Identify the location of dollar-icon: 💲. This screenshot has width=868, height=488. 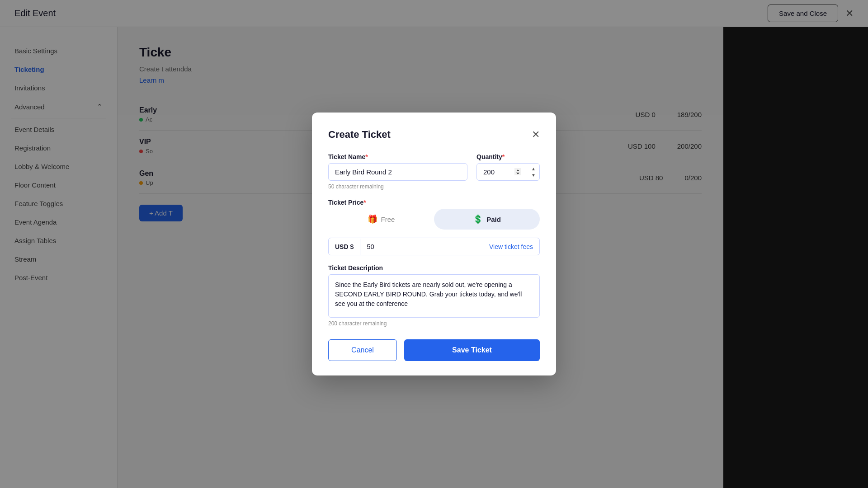
(478, 219).